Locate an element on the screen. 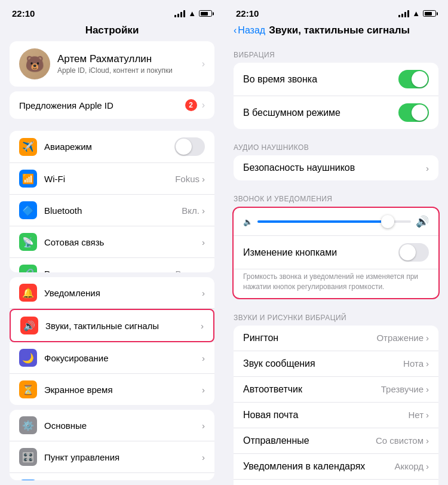 This screenshot has height=485, width=448. right-page-title: Звуки, тактильные сигналы is located at coordinates (339, 30).